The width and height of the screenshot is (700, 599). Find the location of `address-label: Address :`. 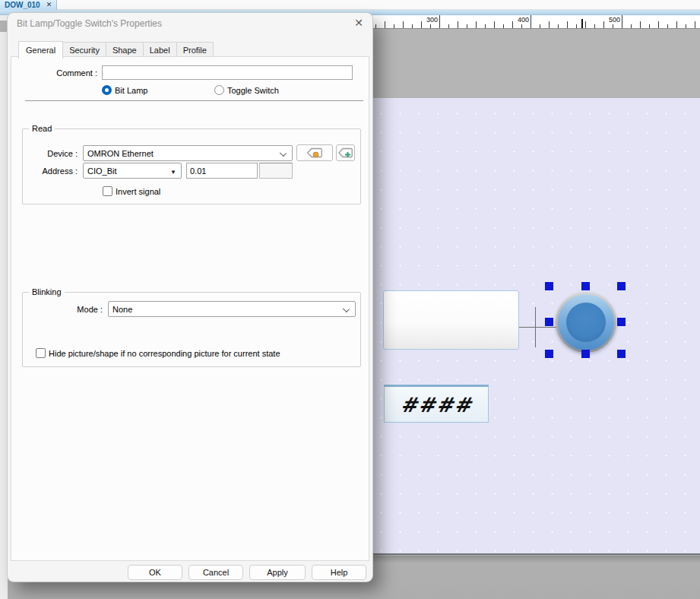

address-label: Address : is located at coordinates (54, 171).